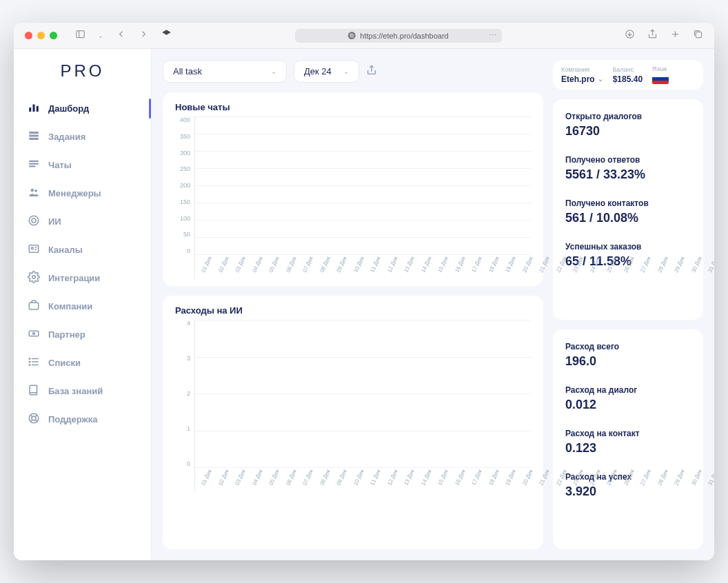  What do you see at coordinates (628, 356) in the screenshot?
I see `stat-item: Расход всего196.0` at bounding box center [628, 356].